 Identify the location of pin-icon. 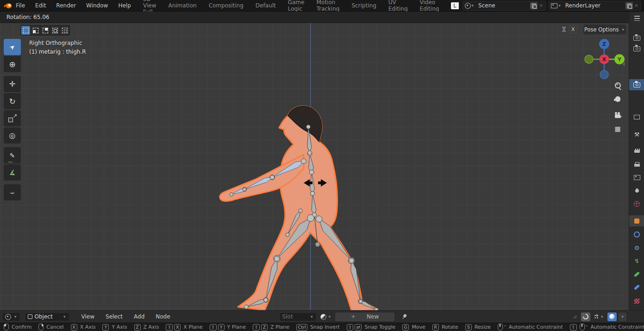
(404, 317).